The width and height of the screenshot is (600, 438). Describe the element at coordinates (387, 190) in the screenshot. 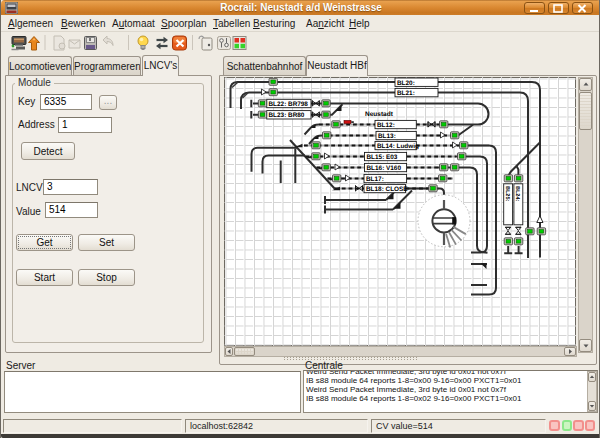

I see `svg-text: BL18: CLOSE` at that location.